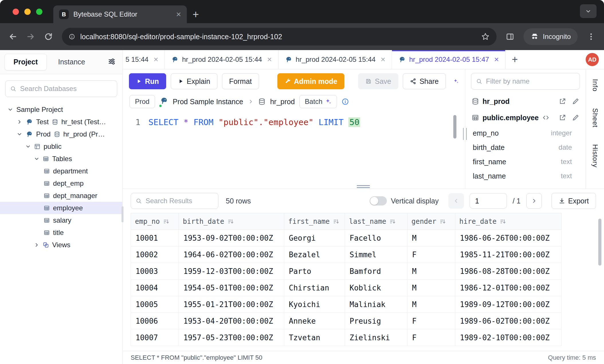  What do you see at coordinates (546, 118) in the screenshot?
I see `code-icon` at bounding box center [546, 118].